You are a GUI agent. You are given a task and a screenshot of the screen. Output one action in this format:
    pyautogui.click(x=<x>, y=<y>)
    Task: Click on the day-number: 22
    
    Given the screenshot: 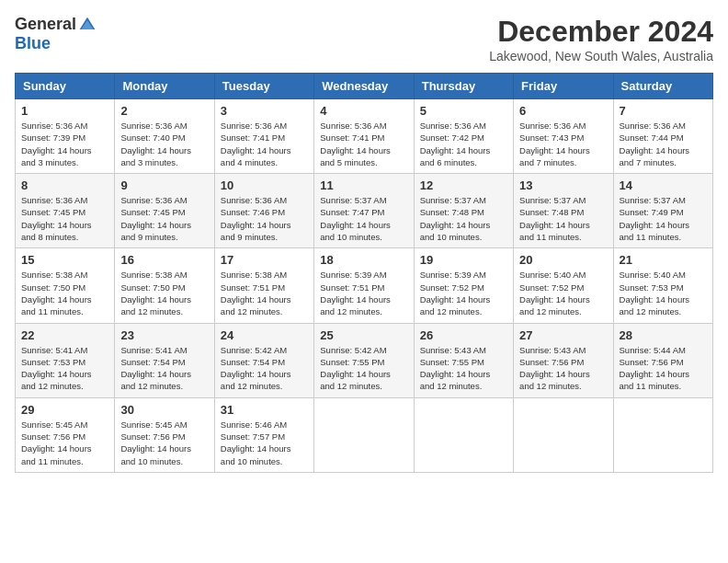 What is the action you would take?
    pyautogui.click(x=64, y=335)
    